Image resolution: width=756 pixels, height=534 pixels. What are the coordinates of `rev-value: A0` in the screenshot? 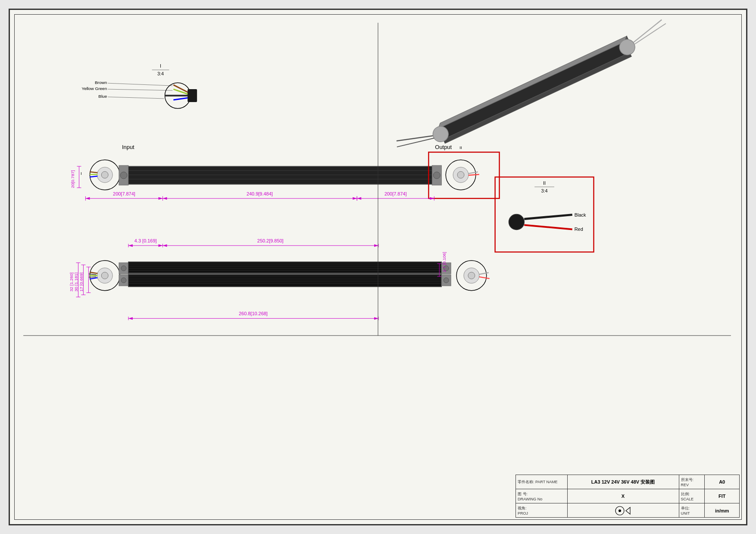 It's located at (722, 482).